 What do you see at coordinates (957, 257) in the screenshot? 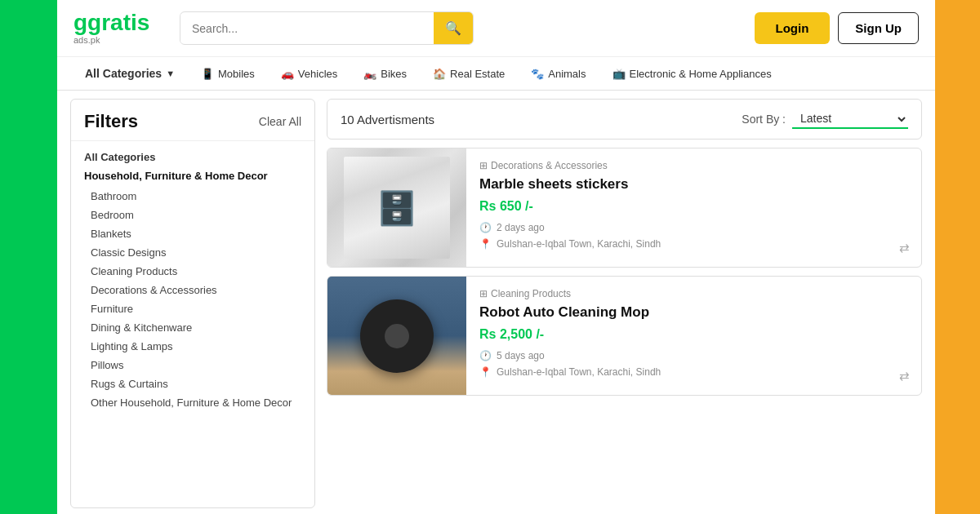
I see `right-accent` at bounding box center [957, 257].